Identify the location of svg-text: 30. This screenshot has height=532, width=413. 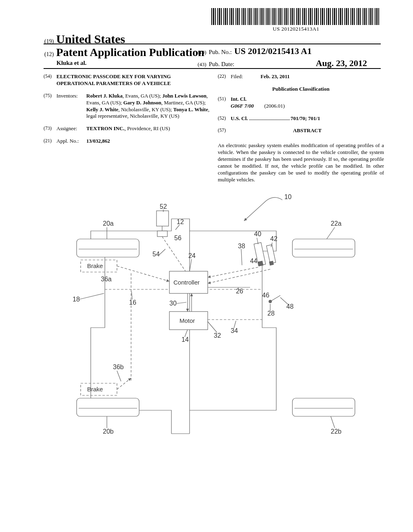
(173, 303).